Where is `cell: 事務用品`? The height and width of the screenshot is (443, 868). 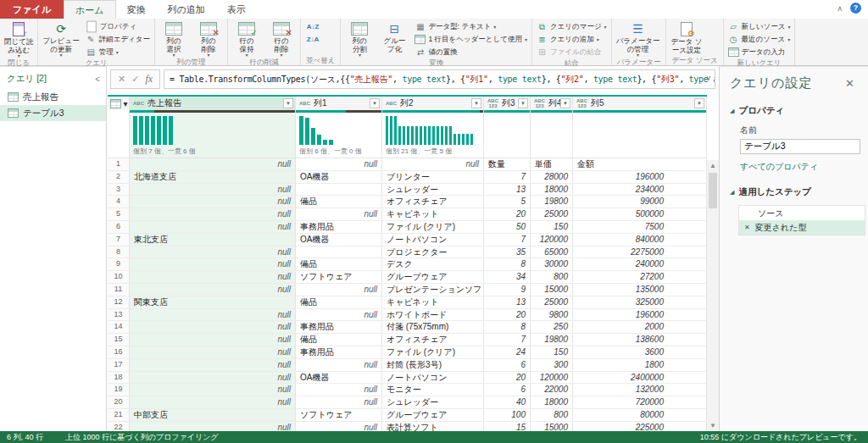 cell: 事務用品 is located at coordinates (339, 352).